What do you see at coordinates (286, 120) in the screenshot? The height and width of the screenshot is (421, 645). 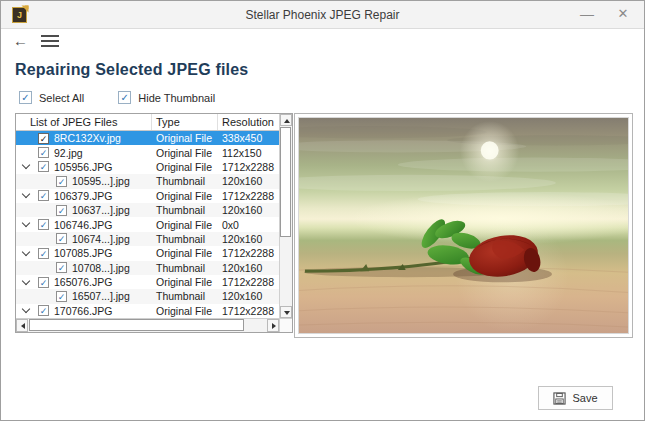 I see `scroll-up-button` at bounding box center [286, 120].